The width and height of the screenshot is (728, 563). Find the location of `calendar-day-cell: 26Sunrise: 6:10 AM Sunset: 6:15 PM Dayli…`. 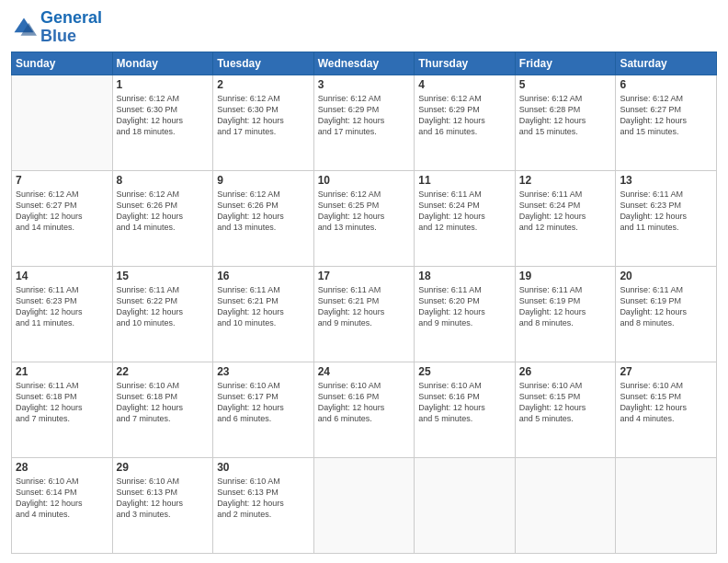

calendar-day-cell: 26Sunrise: 6:10 AM Sunset: 6:15 PM Dayli… is located at coordinates (565, 409).